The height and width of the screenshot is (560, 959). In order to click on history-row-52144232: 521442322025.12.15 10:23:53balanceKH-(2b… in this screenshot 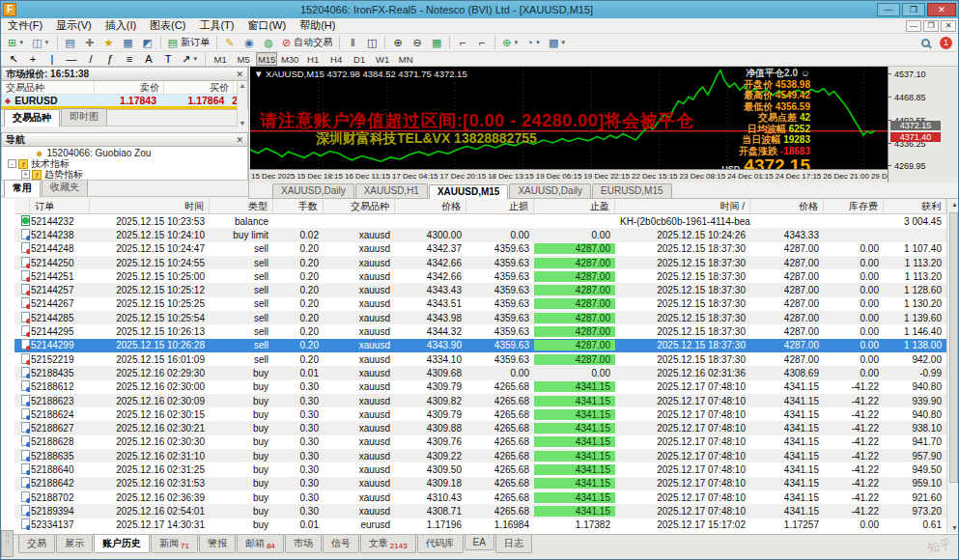, I will do `click(481, 221)`.